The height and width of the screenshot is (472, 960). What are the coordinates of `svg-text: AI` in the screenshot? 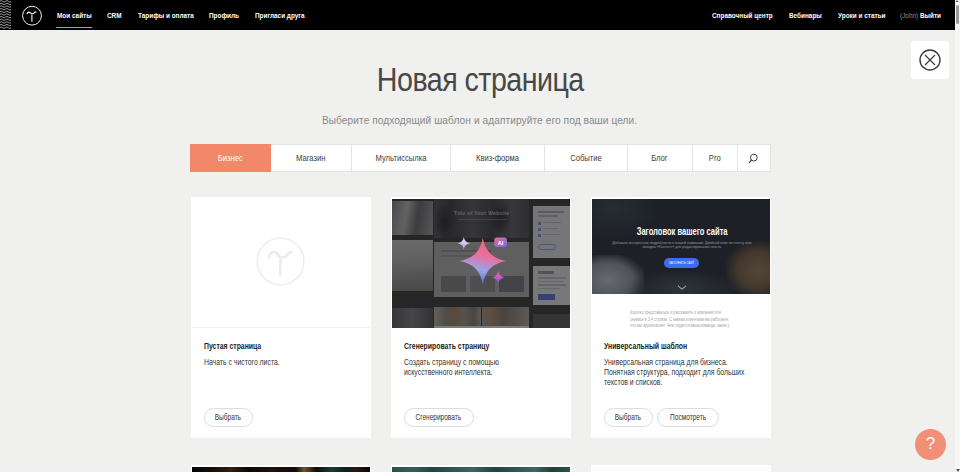 It's located at (500, 243).